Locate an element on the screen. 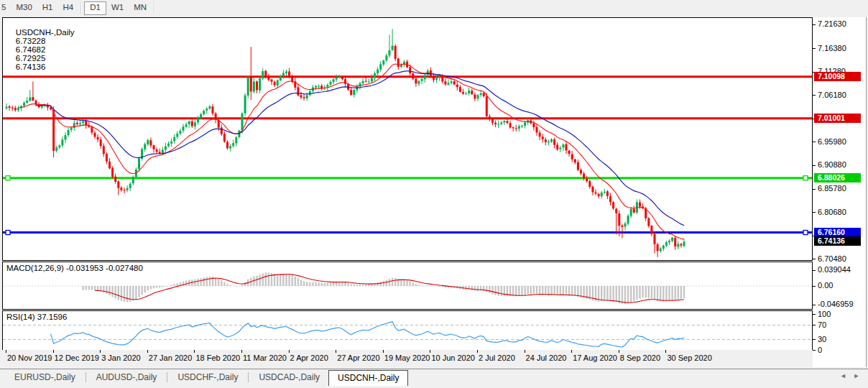 Image resolution: width=868 pixels, height=388 pixels. date-label: 11 Mar 2020 is located at coordinates (264, 358).